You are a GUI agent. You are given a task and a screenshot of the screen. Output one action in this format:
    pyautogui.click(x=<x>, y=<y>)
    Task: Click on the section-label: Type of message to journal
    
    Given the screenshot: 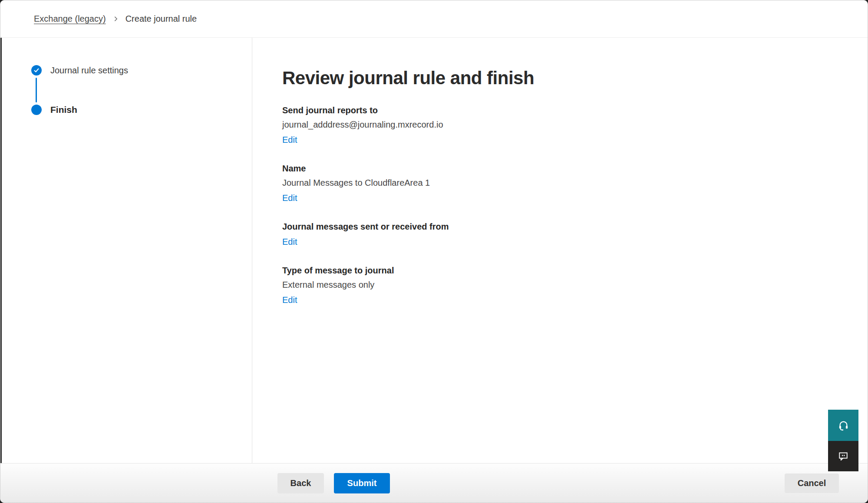 What is the action you would take?
    pyautogui.click(x=566, y=270)
    